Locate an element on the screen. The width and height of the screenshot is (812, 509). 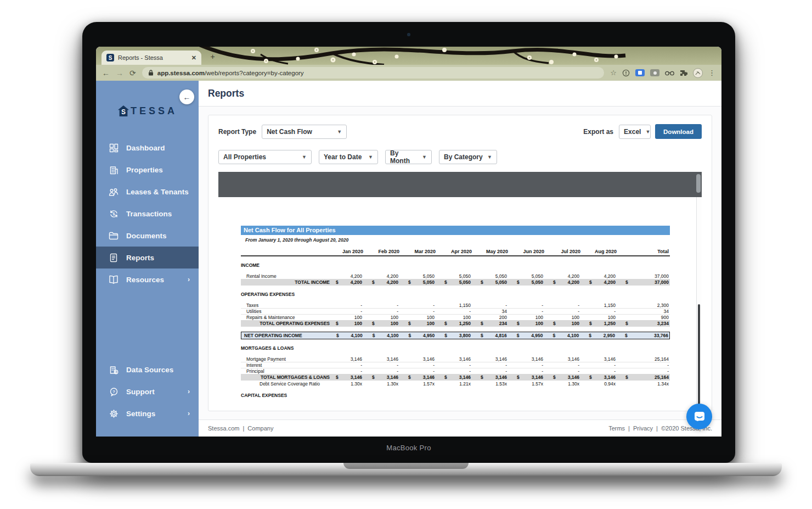
bookmark-star-icon: ☆ is located at coordinates (613, 72).